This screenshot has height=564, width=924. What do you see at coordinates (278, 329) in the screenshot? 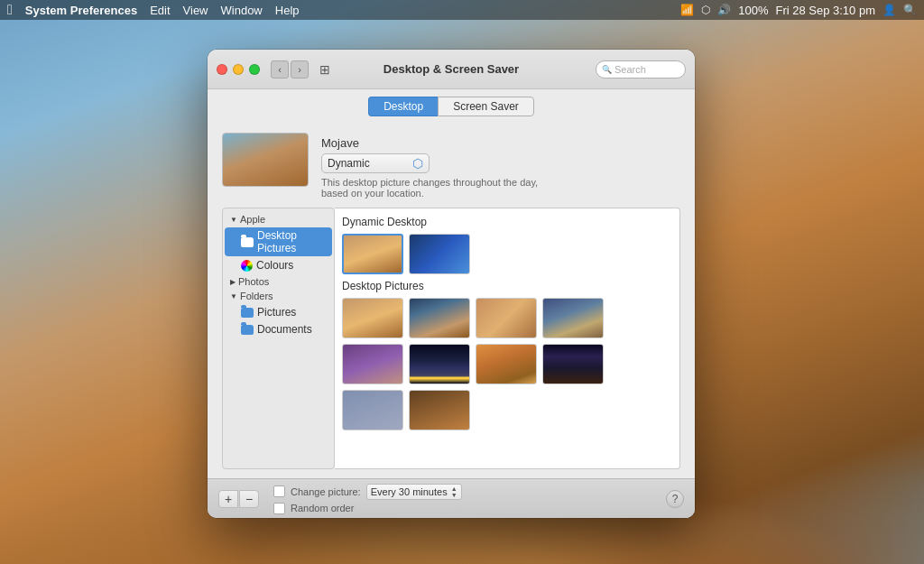
I see `sidebar-item-documents: Documents` at bounding box center [278, 329].